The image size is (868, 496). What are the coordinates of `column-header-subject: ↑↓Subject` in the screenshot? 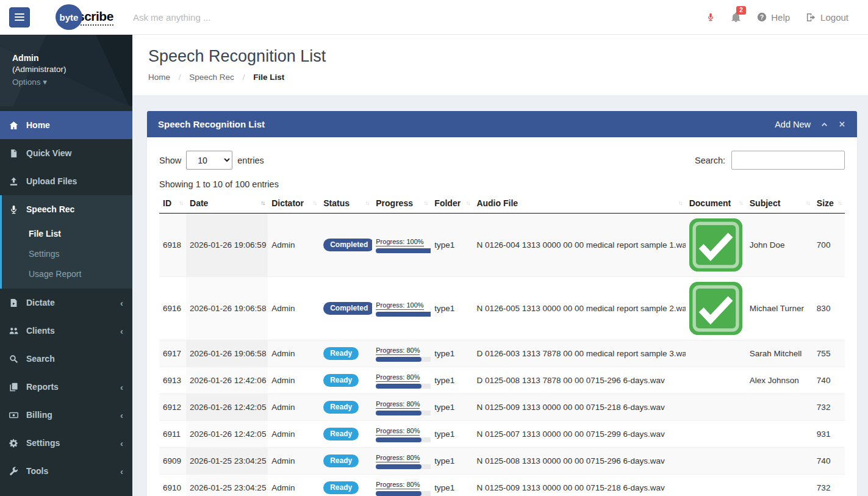 It's located at (780, 204).